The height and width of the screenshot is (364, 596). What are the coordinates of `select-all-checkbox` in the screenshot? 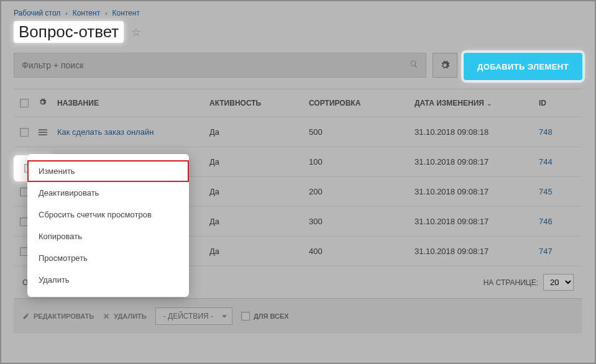 It's located at (24, 103).